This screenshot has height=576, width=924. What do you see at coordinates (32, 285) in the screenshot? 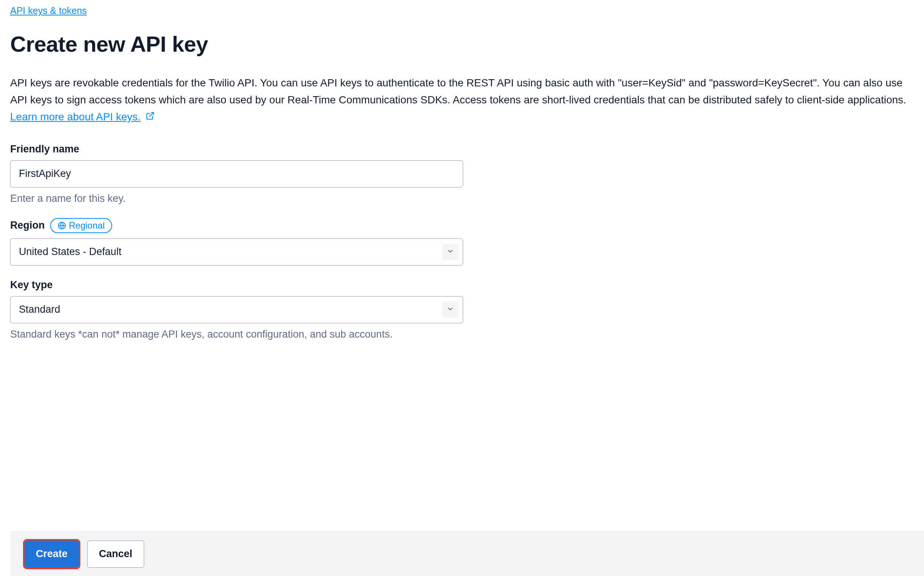
I see `key-type-label: Key type` at bounding box center [32, 285].